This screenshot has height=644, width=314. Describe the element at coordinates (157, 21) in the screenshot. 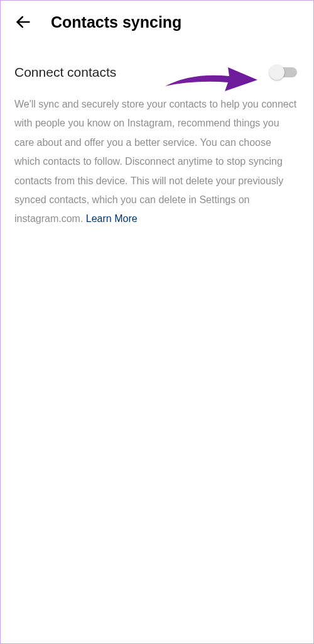

I see `header: Contacts syncing` at that location.